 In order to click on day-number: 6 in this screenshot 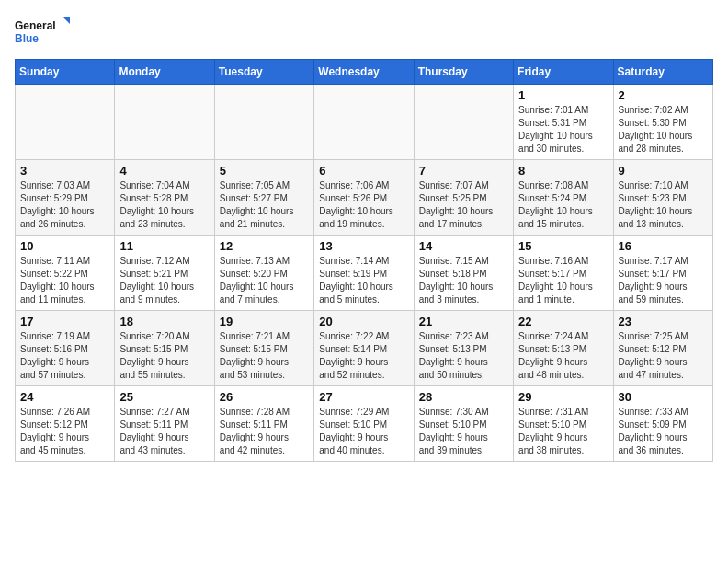, I will do `click(364, 171)`.